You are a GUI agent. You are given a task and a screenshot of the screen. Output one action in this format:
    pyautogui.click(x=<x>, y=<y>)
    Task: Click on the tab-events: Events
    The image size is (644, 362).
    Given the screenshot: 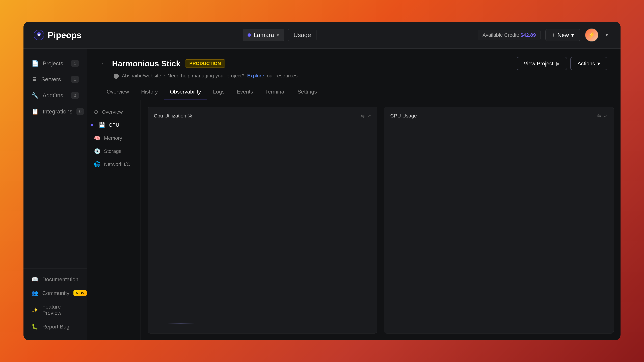 What is the action you would take?
    pyautogui.click(x=245, y=92)
    